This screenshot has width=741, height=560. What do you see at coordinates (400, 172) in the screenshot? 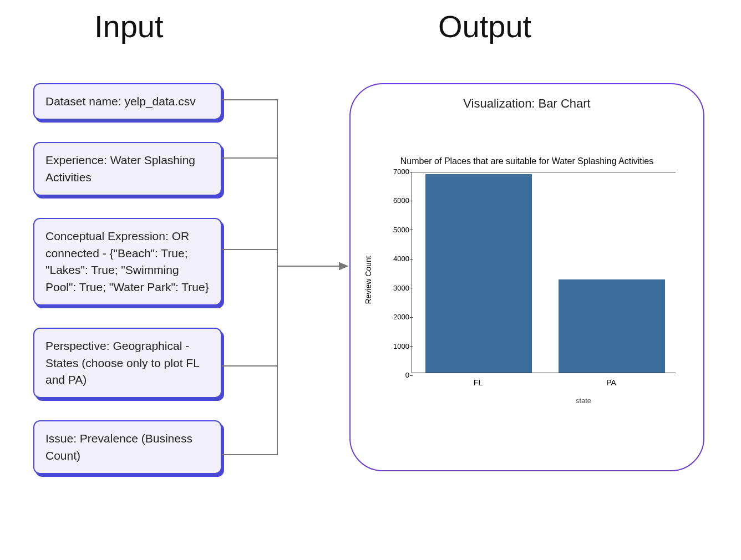
I see `y-tick-label: 7000` at bounding box center [400, 172].